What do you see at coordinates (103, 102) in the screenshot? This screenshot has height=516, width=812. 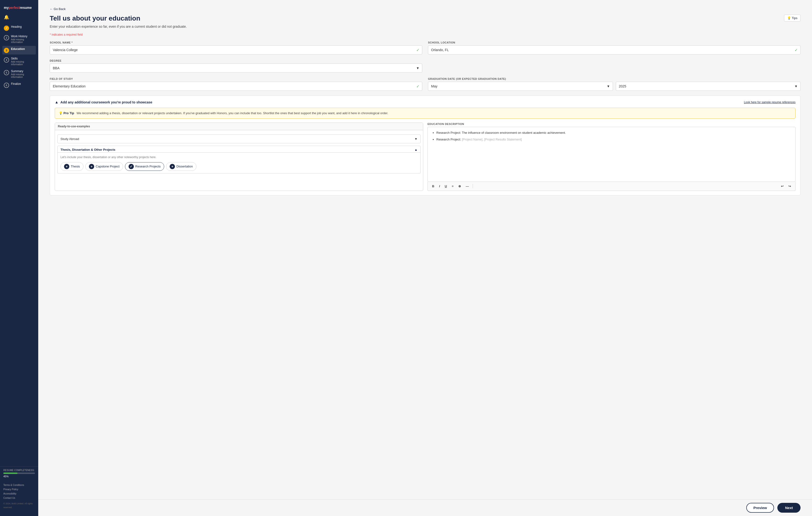 I see `coursework-title: ▲ Add any additional coursework you're p…` at bounding box center [103, 102].